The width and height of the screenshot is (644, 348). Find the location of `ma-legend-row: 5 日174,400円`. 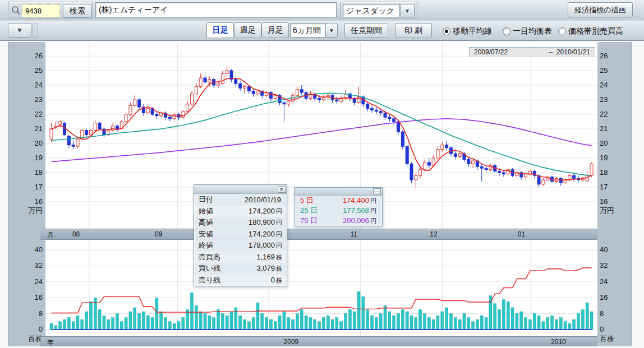

ma-legend-row: 5 日174,400円 is located at coordinates (338, 201).